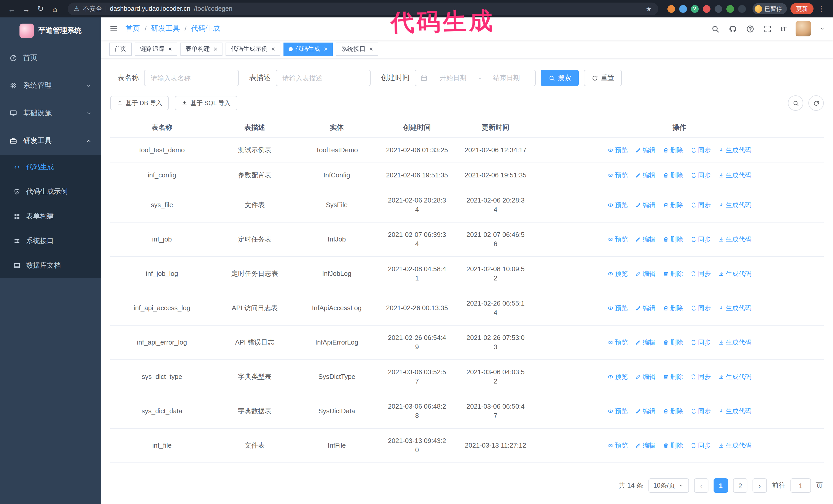 The image size is (833, 504). I want to click on import-db-button: 基于 DB 导入, so click(140, 103).